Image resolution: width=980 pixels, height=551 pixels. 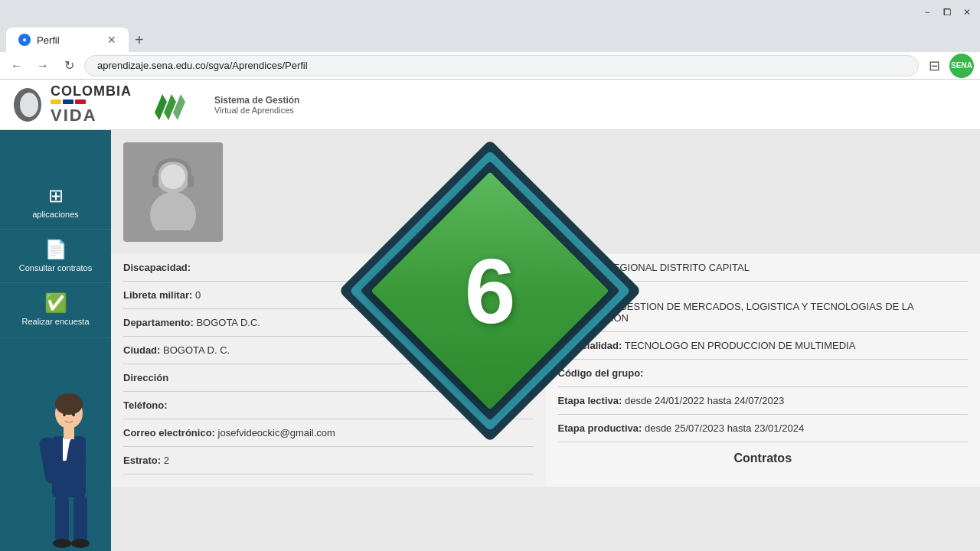 I want to click on contracts-icon: 📄, so click(x=56, y=249).